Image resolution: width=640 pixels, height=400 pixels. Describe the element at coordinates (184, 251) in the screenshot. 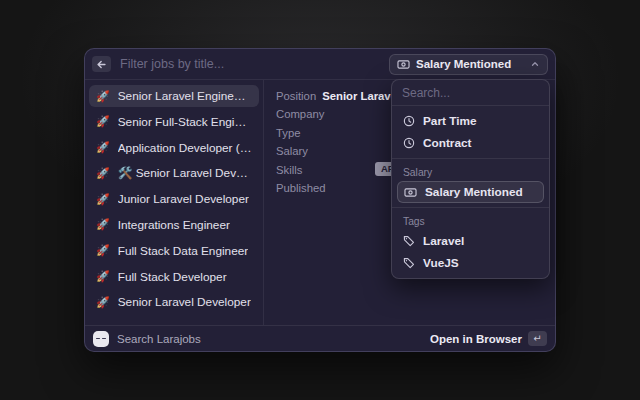

I see `job-title: Full Stack Data Engineer` at that location.